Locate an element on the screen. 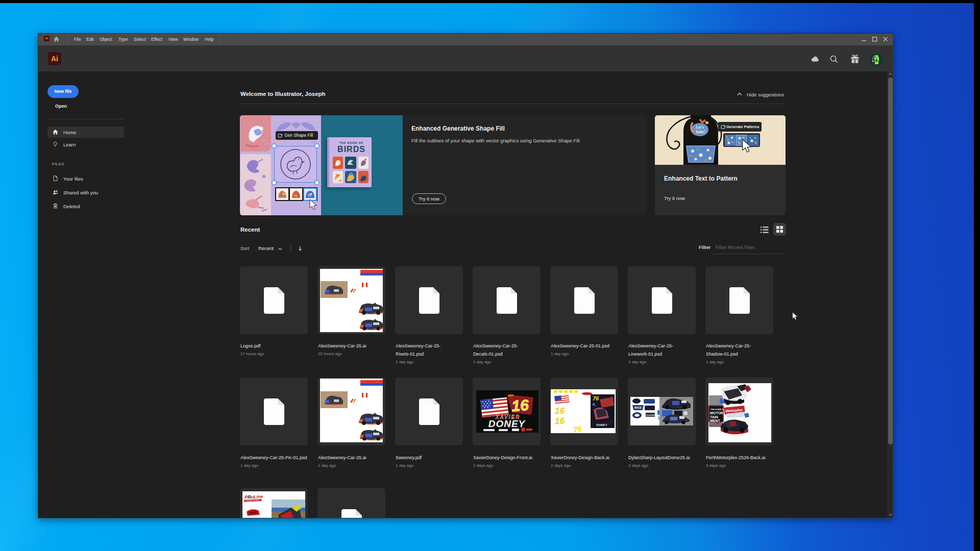 Image resolution: width=980 pixels, height=551 pixels. svg-text: USA is located at coordinates (511, 395).